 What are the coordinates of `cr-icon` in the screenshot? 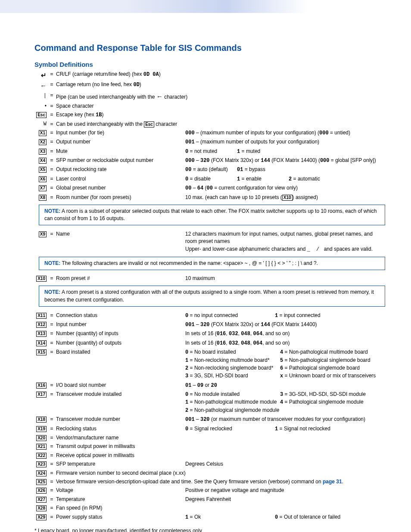 It's located at (43, 86).